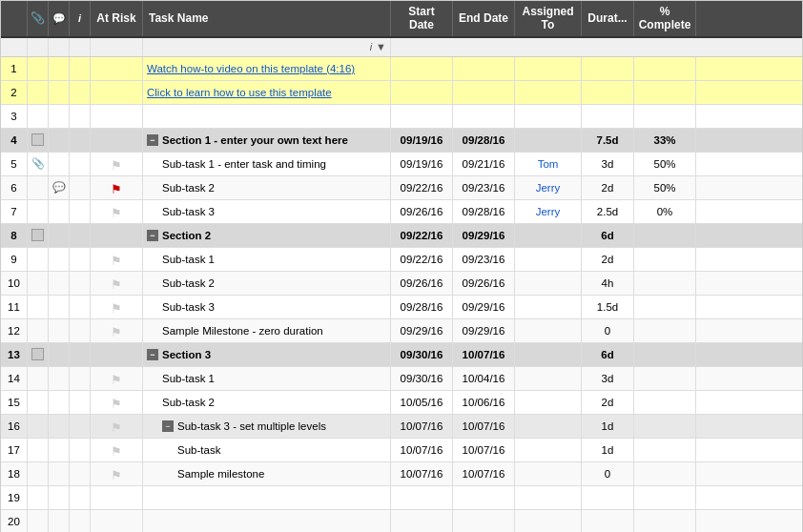 This screenshot has height=532, width=803. What do you see at coordinates (116, 19) in the screenshot?
I see `col-header-atrisk: At Risk` at bounding box center [116, 19].